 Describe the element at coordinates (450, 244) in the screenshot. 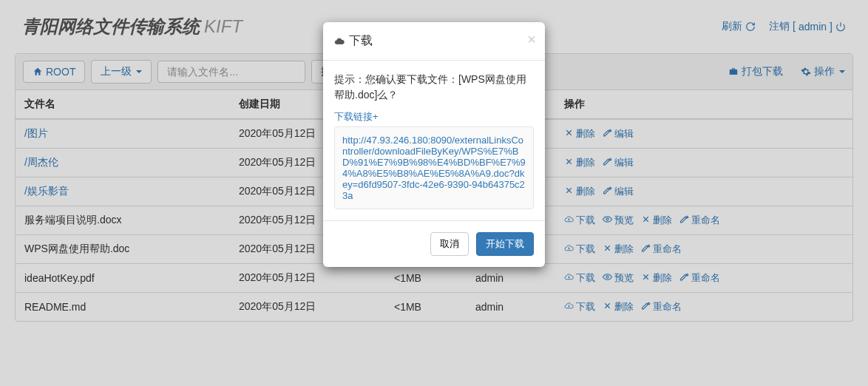

I see `cancel-button: 取消` at that location.